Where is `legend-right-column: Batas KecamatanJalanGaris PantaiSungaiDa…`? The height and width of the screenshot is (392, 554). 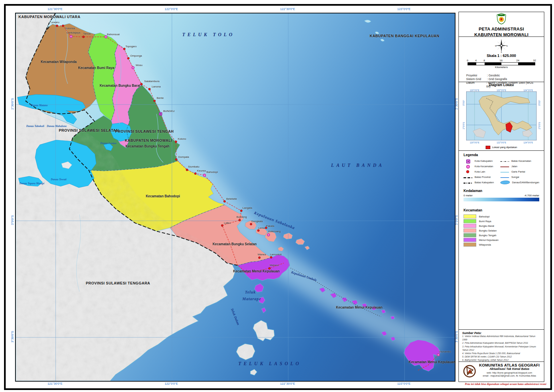 legend-right-column: Batas KecamatanJalanGaris PantaiSungaiDa… is located at coordinates (520, 172).